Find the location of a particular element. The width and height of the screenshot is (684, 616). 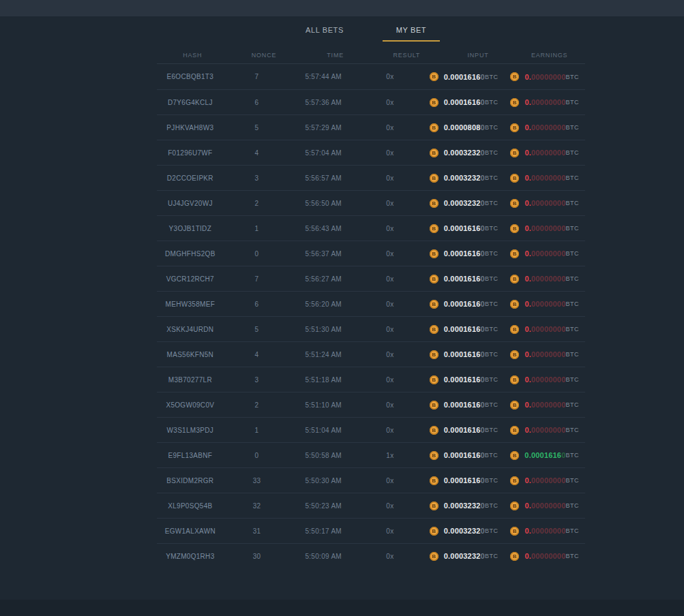

time-cell: 5:50:09 AM is located at coordinates (323, 556).